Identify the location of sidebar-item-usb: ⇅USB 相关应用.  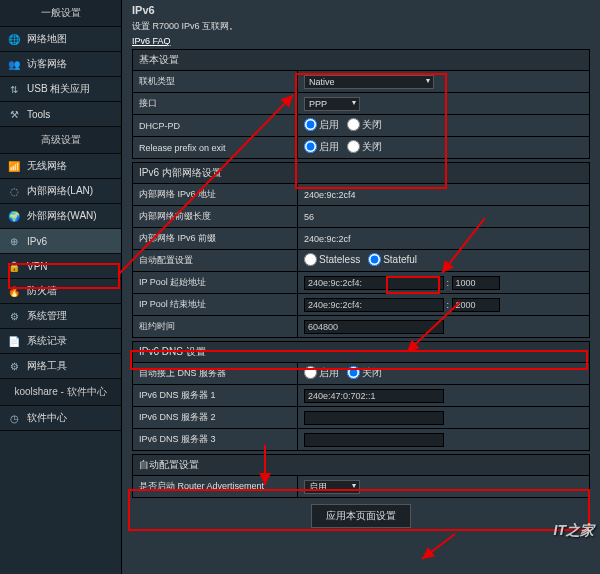
(60, 90).